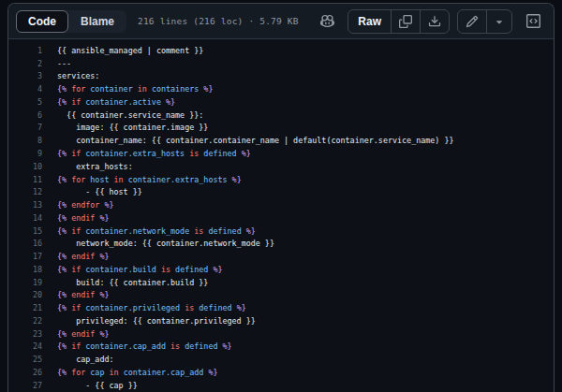  I want to click on triangle-down-icon, so click(499, 22).